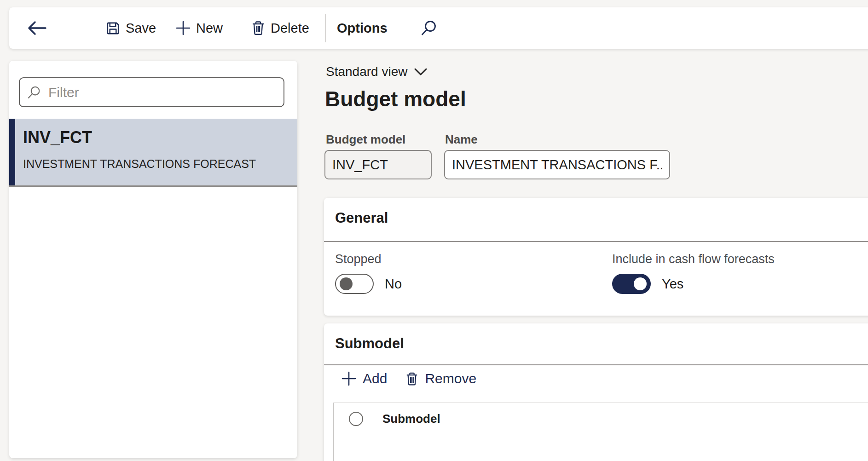 Image resolution: width=868 pixels, height=461 pixels. What do you see at coordinates (368, 273) in the screenshot?
I see `stopped-field: Stopped No` at bounding box center [368, 273].